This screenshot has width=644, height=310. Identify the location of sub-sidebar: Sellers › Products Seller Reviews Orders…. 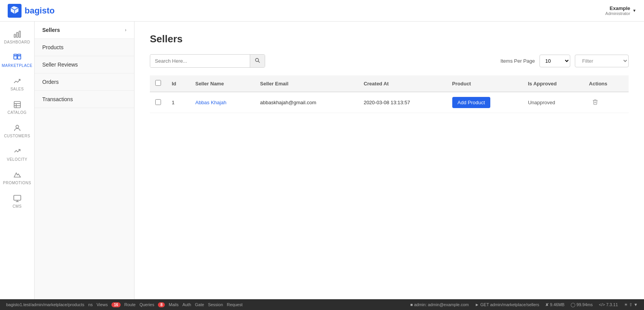
(85, 160).